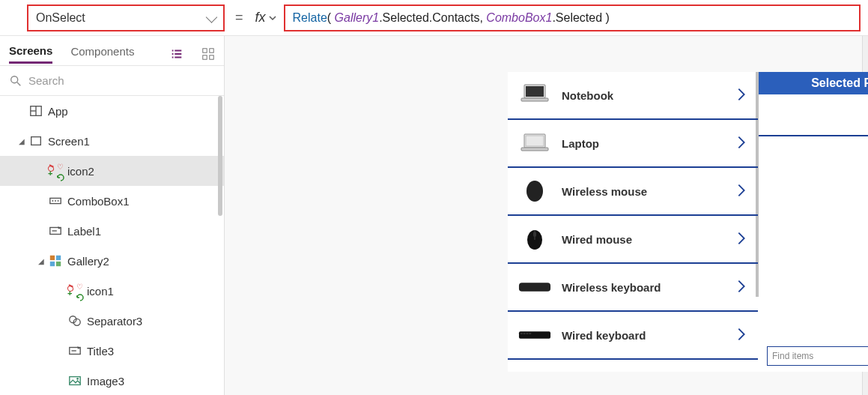 This screenshot has width=868, height=395. I want to click on tree-item-label: Screen1, so click(67, 141).